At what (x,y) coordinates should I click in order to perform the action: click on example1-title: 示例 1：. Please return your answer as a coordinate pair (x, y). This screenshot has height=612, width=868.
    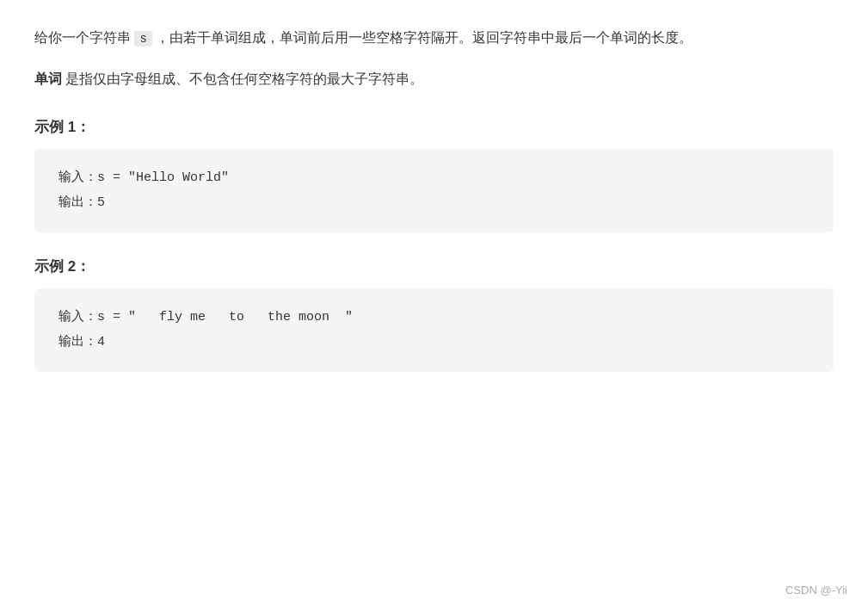
    Looking at the image, I should click on (434, 127).